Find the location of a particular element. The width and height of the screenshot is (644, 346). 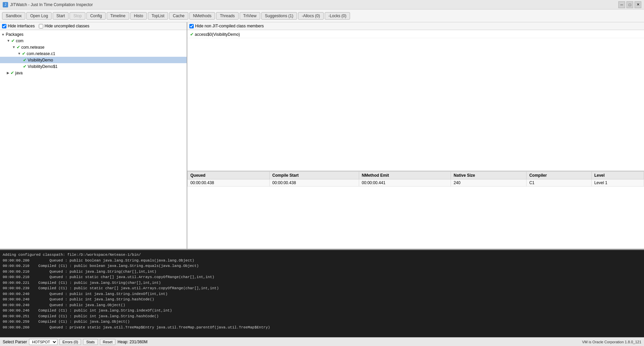

tree-item: ▶✔java is located at coordinates (93, 73).